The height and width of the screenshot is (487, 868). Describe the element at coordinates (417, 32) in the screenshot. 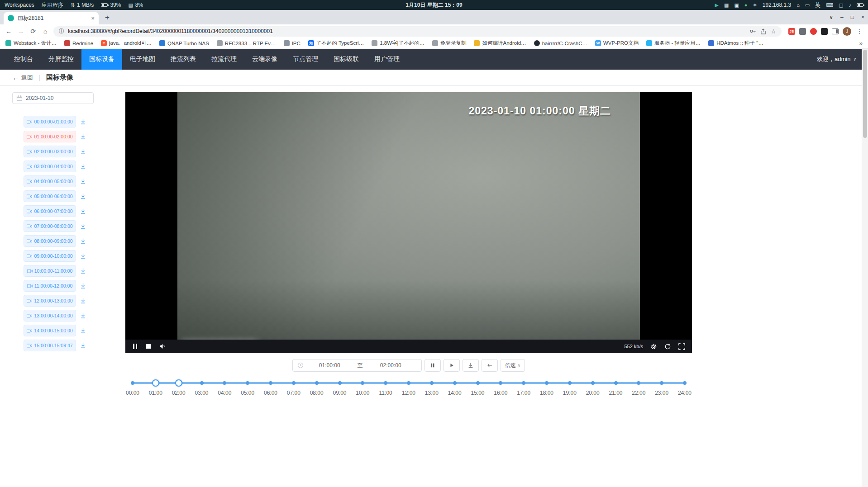

I see `address-bar: ⓘ localhost:38080/#/gbRecordDetail/34020…` at that location.